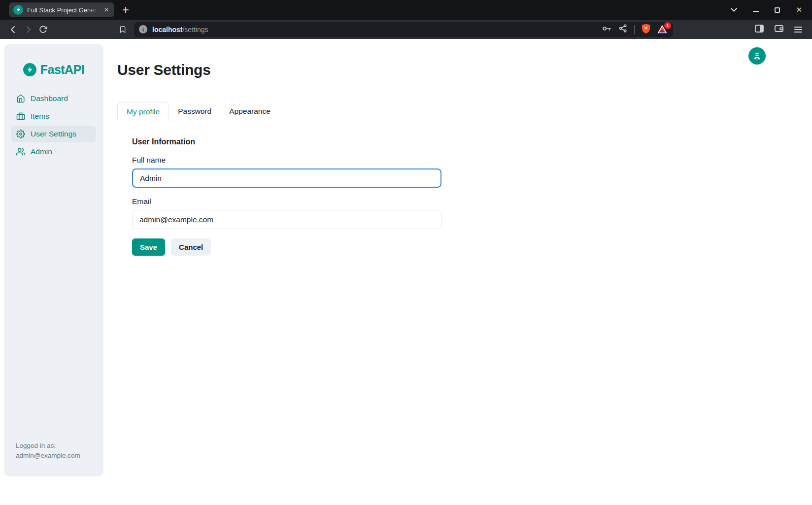  What do you see at coordinates (21, 116) in the screenshot?
I see `briefcase-icon` at bounding box center [21, 116].